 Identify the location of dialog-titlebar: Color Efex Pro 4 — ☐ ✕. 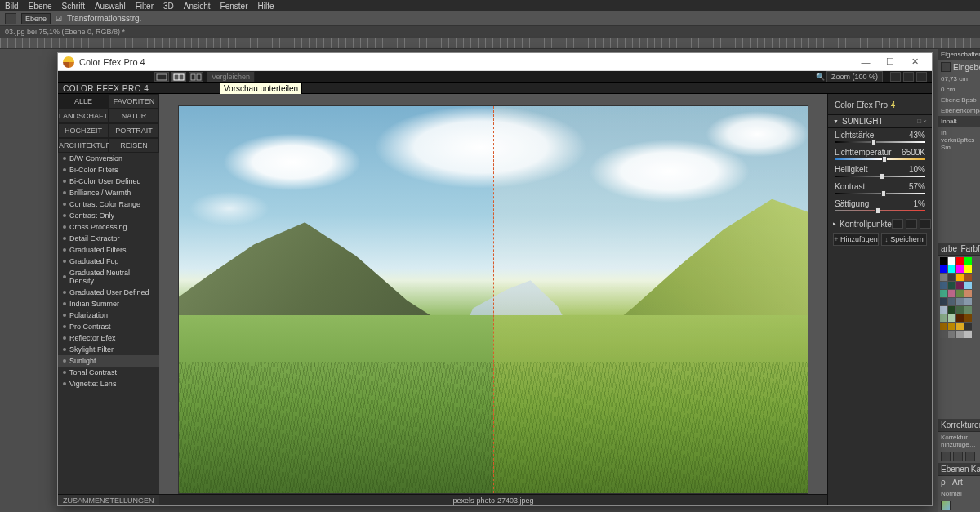
(495, 62).